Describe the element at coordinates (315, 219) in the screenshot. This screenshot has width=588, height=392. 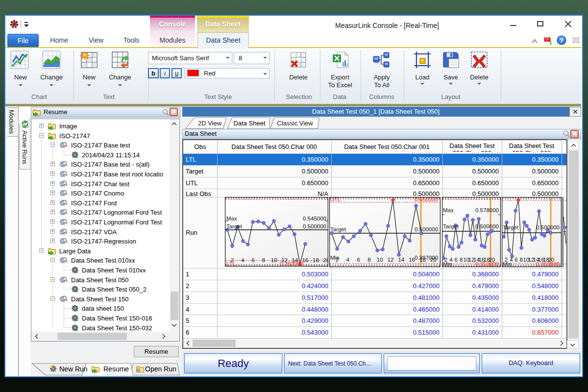
I see `svg-text: 0.545000` at that location.